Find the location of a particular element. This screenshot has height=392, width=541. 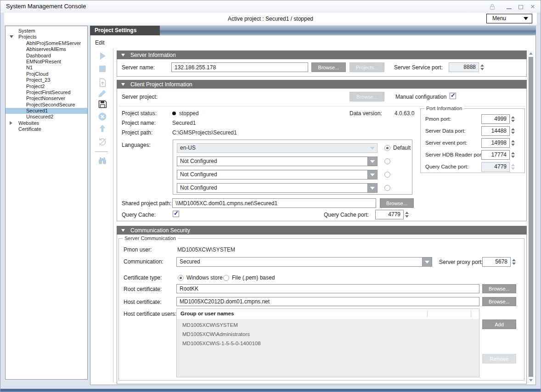

list-item: MD1005XCW\S-1-5-5-0-1400108 is located at coordinates (221, 343).